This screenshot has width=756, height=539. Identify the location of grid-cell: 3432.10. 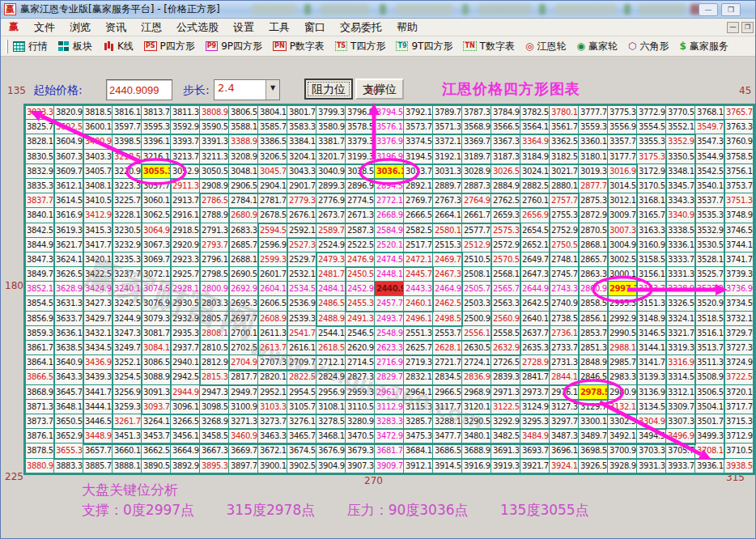
(98, 333).